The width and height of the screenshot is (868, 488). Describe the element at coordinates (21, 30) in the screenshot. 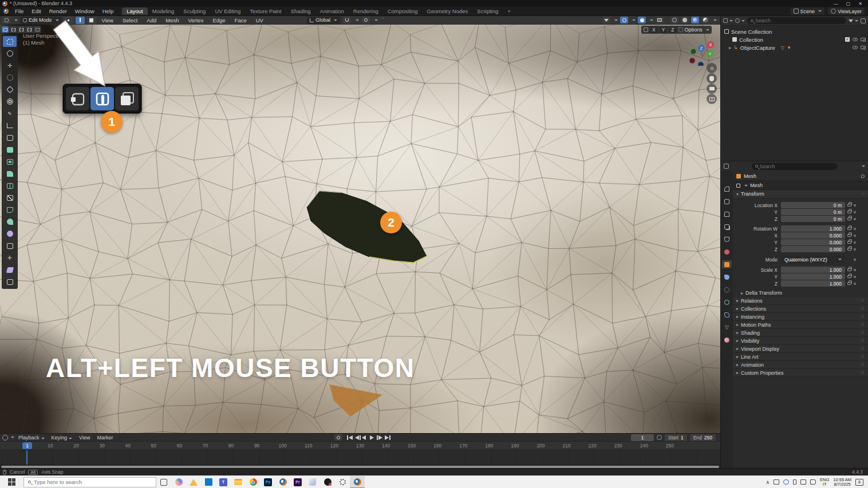

I see `select-subtract-mode-button` at that location.